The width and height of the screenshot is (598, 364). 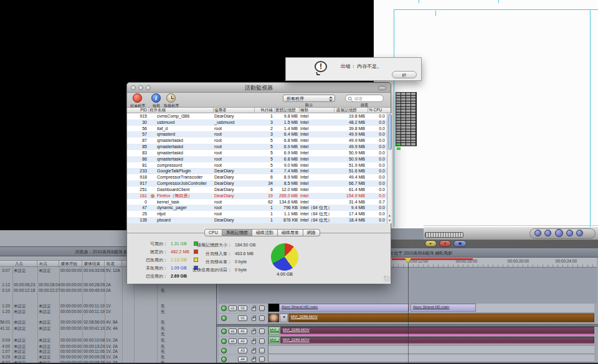 I want to click on col-name: 程序名稱, so click(x=158, y=110).